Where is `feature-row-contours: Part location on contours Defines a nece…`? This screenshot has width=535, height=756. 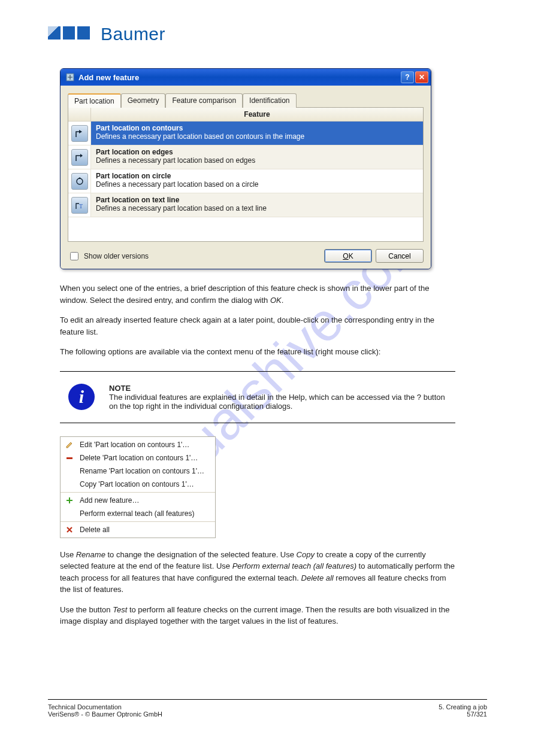
feature-row-contours: Part location on contours Defines a nece… is located at coordinates (246, 133).